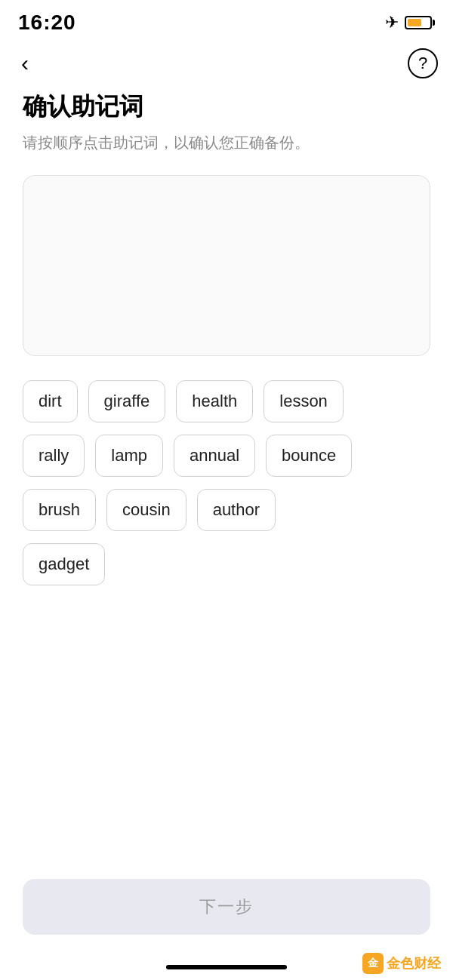 This screenshot has width=453, height=980. What do you see at coordinates (54, 456) in the screenshot?
I see `word-chip-rally: rally` at bounding box center [54, 456].